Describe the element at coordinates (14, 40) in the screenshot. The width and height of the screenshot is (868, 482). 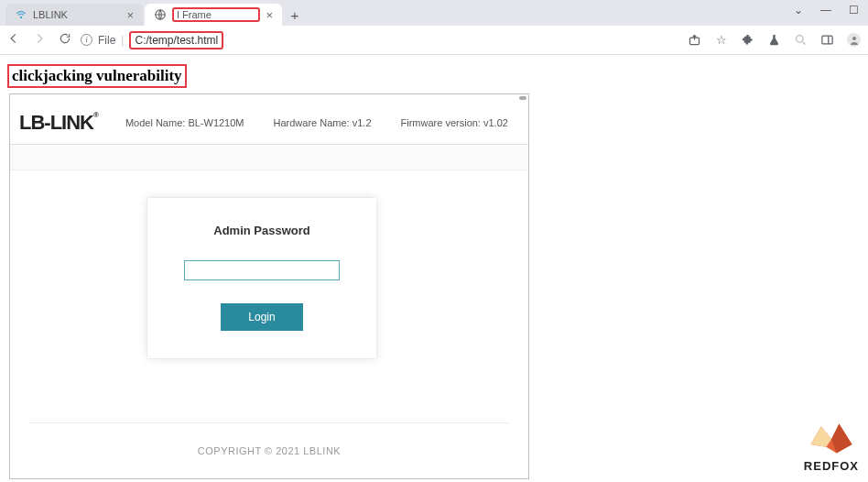
I see `back-icon` at that location.